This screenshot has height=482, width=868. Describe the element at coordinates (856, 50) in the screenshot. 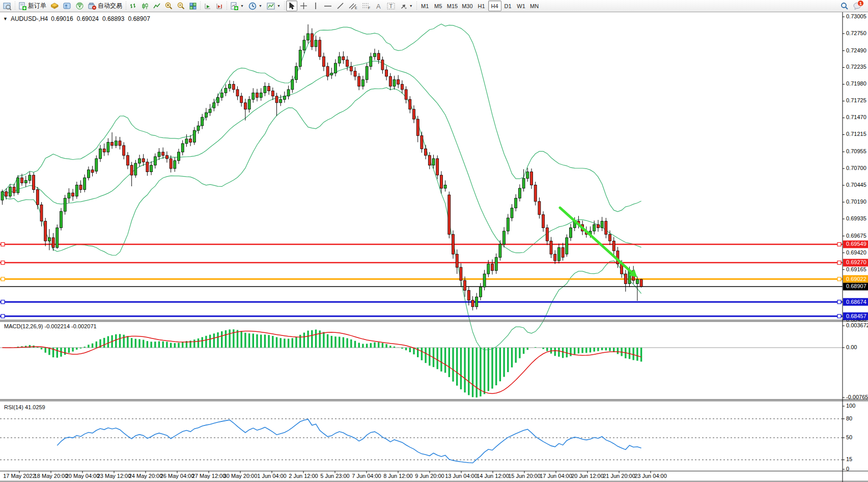

I see `svg-text: 0.72490` at that location.